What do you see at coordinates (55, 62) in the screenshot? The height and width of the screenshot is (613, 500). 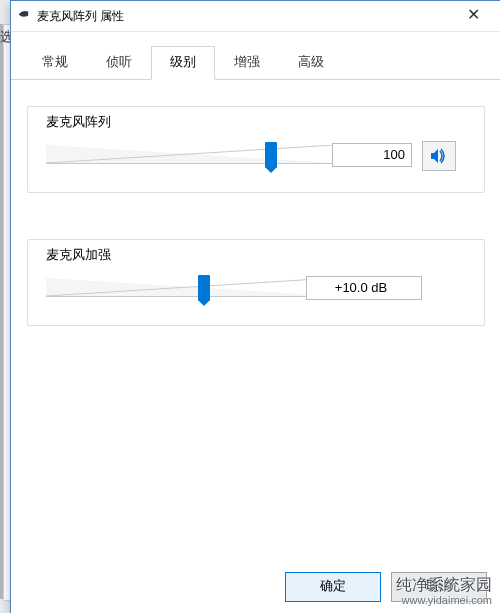 I see `tab-label: 常规` at bounding box center [55, 62].